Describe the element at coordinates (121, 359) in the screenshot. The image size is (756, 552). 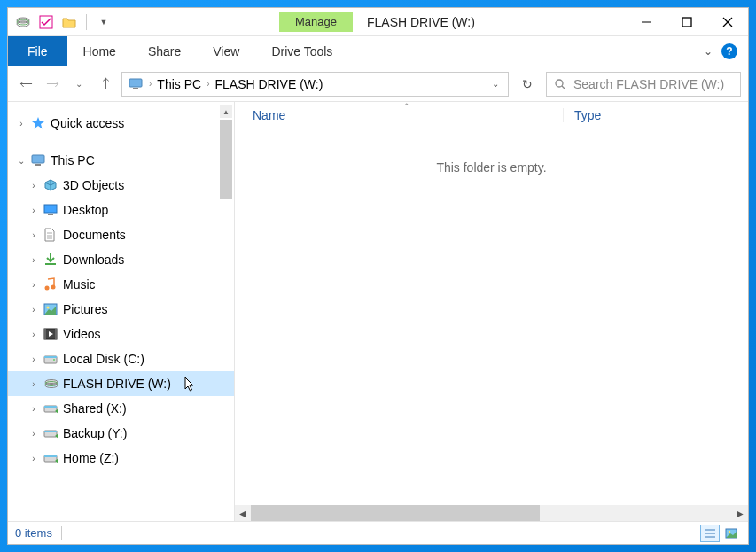
I see `nav-item: ›Local Disk (C:)` at that location.